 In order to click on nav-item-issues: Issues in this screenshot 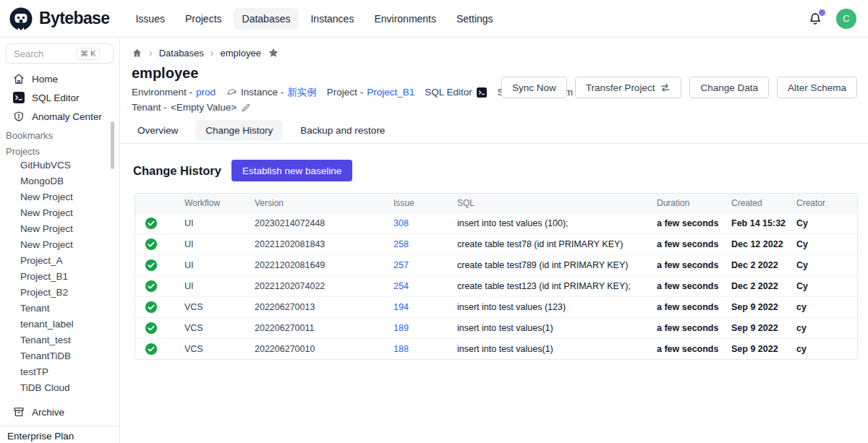, I will do `click(150, 19)`.